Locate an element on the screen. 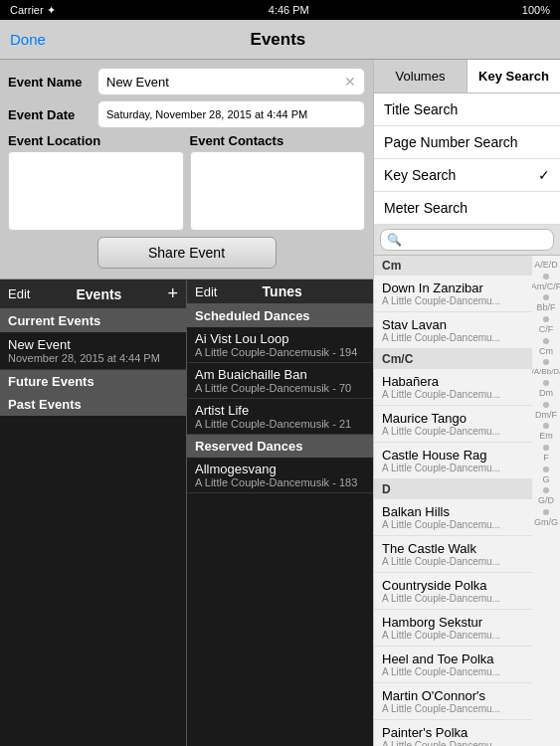 The width and height of the screenshot is (560, 746). event-item-name: New Event is located at coordinates (93, 344).